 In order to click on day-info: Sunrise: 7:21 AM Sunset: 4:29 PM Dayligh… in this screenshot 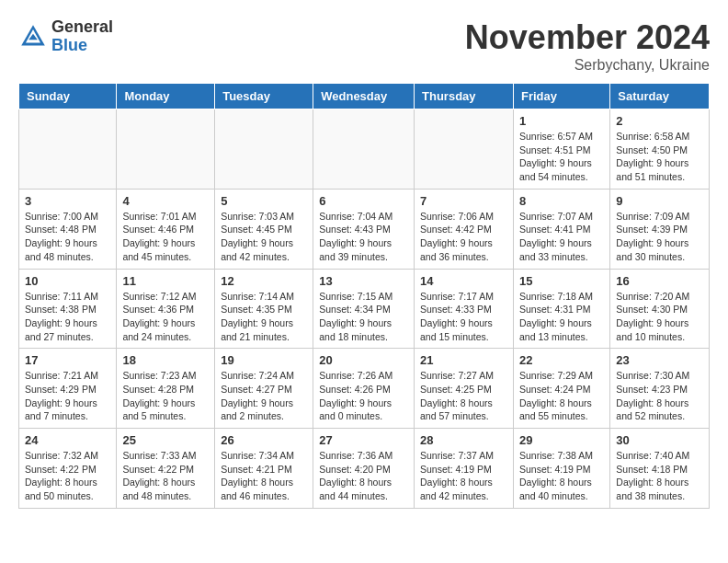, I will do `click(68, 396)`.